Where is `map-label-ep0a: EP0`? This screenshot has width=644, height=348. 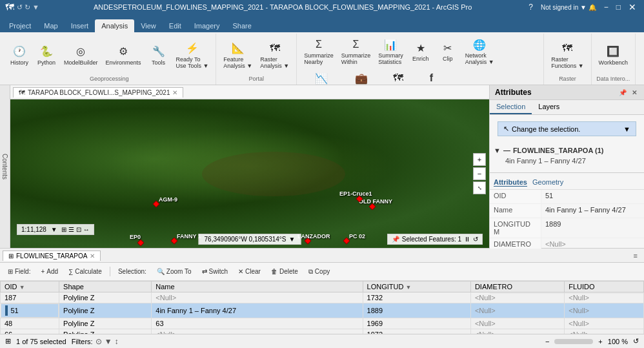
map-label-ep0a: EP0 is located at coordinates (136, 237).